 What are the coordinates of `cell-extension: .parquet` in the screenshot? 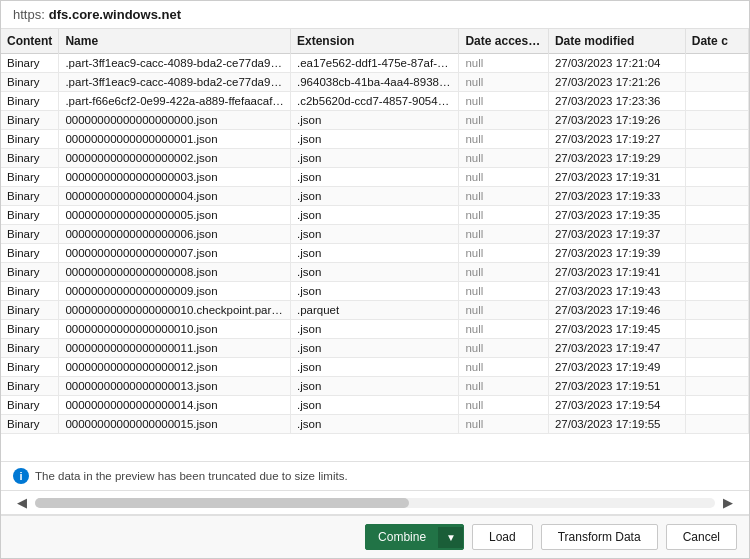 It's located at (375, 310).